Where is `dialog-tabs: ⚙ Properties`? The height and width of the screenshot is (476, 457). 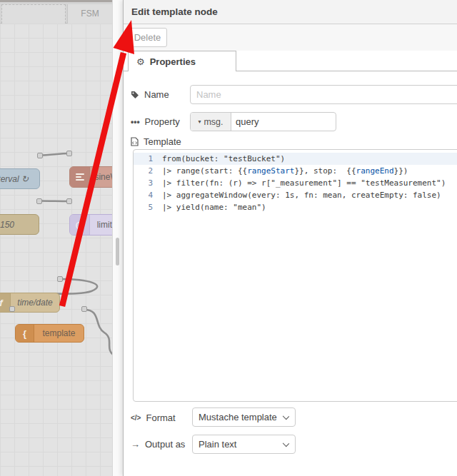
dialog-tabs: ⚙ Properties is located at coordinates (290, 61).